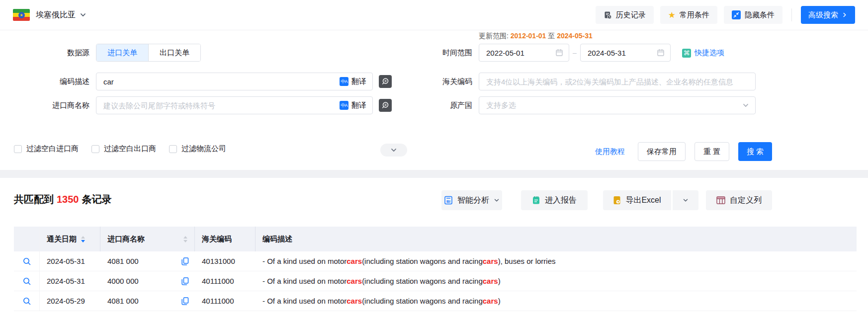  What do you see at coordinates (174, 53) in the screenshot?
I see `tab-export-declarations: 出口关单` at bounding box center [174, 53].